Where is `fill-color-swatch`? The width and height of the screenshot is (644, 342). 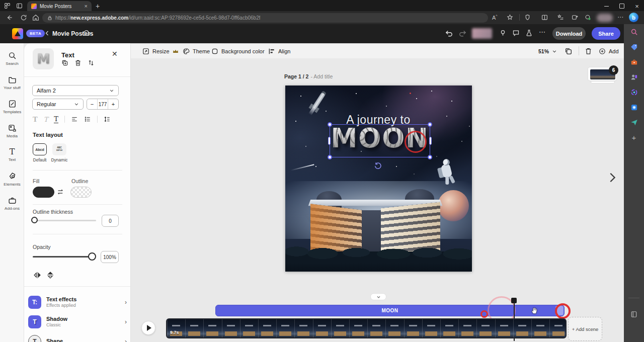
fill-color-swatch is located at coordinates (43, 192).